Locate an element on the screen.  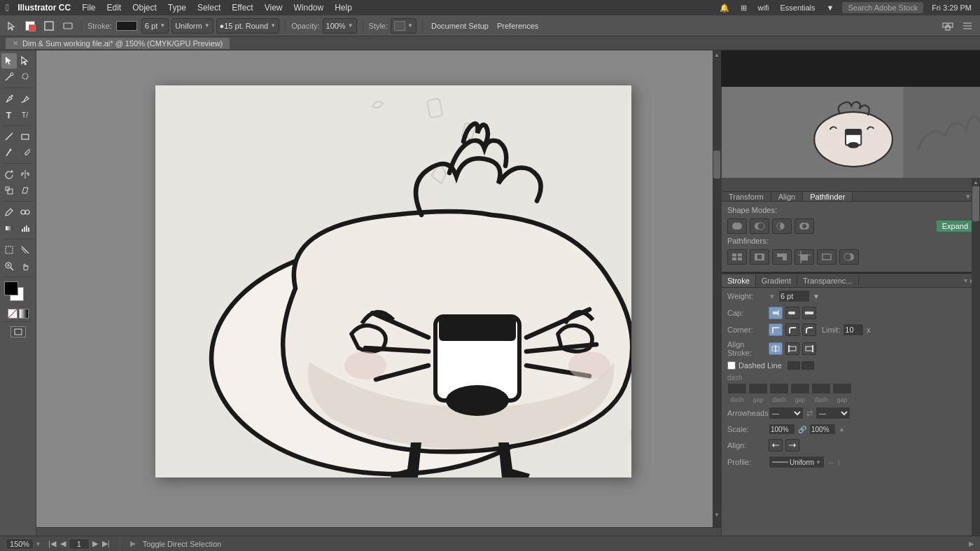
none-swatch is located at coordinates (13, 314).